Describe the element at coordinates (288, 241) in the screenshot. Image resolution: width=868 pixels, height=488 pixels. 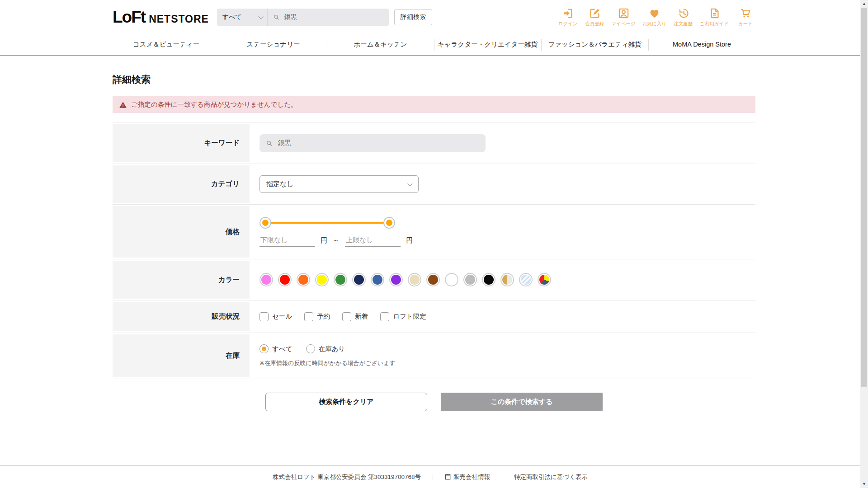
I see `price-min-input` at that location.